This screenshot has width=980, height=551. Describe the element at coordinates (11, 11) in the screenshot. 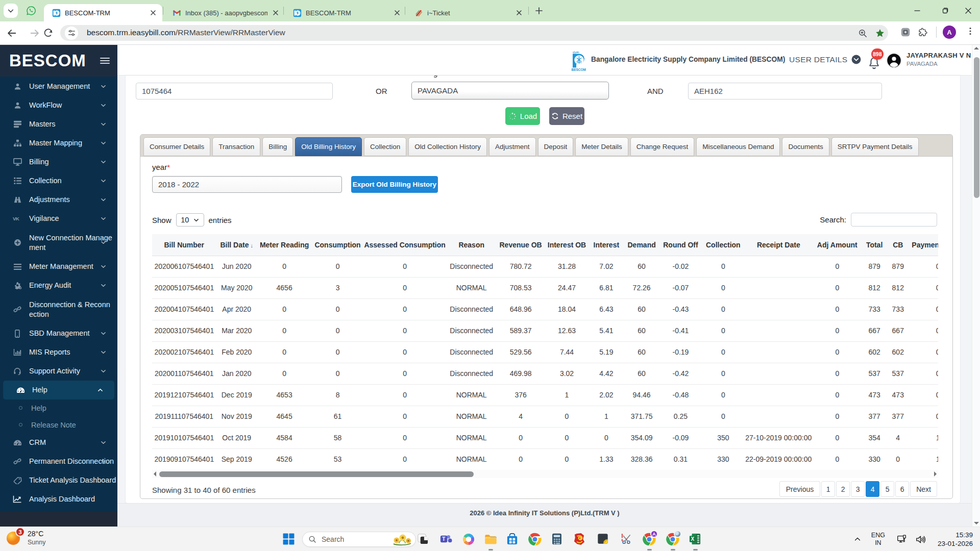

I see `tab-search-button` at that location.